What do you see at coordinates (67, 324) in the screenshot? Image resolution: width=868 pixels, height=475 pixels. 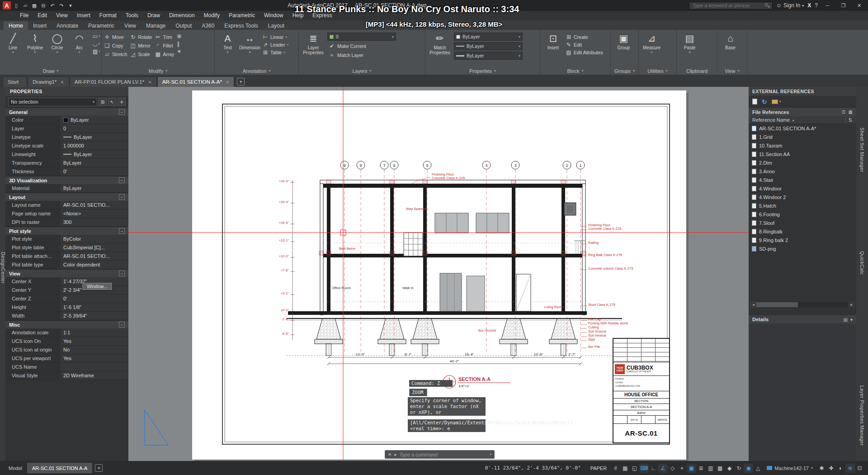 I see `section-header-misc: Misc−` at bounding box center [67, 324].